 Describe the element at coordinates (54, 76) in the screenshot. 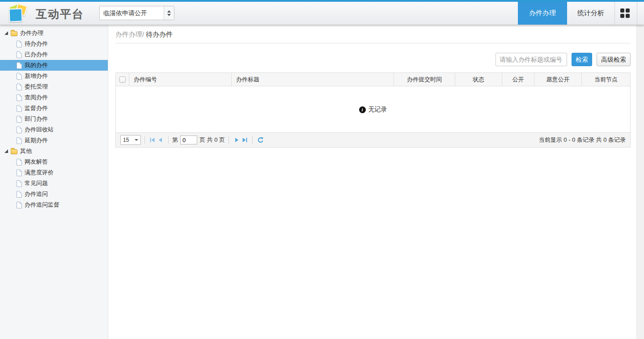

I see `sidebar-item-new-case: 新增办件` at that location.